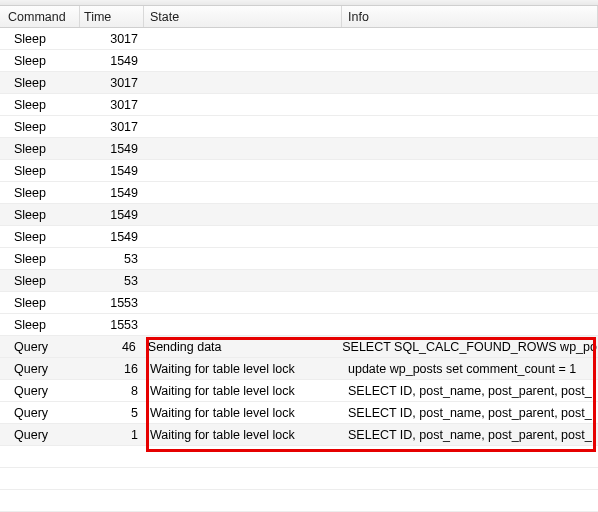 The height and width of the screenshot is (512, 598). What do you see at coordinates (112, 434) in the screenshot?
I see `cell-time: 1` at bounding box center [112, 434].